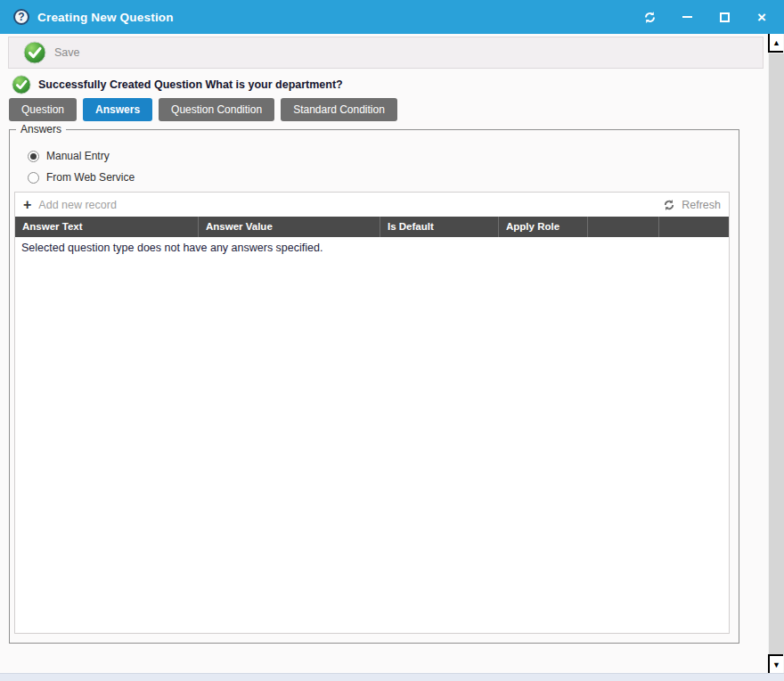 This screenshot has height=681, width=784. I want to click on triangle-down-icon: ▼, so click(777, 665).